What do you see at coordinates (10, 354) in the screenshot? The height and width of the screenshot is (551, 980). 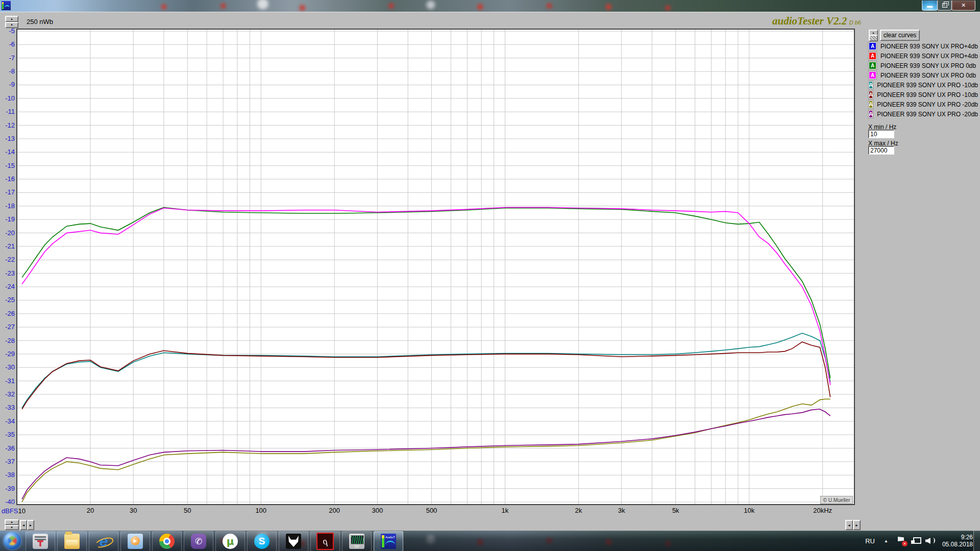 I see `y-tick-label: -29` at bounding box center [10, 354].